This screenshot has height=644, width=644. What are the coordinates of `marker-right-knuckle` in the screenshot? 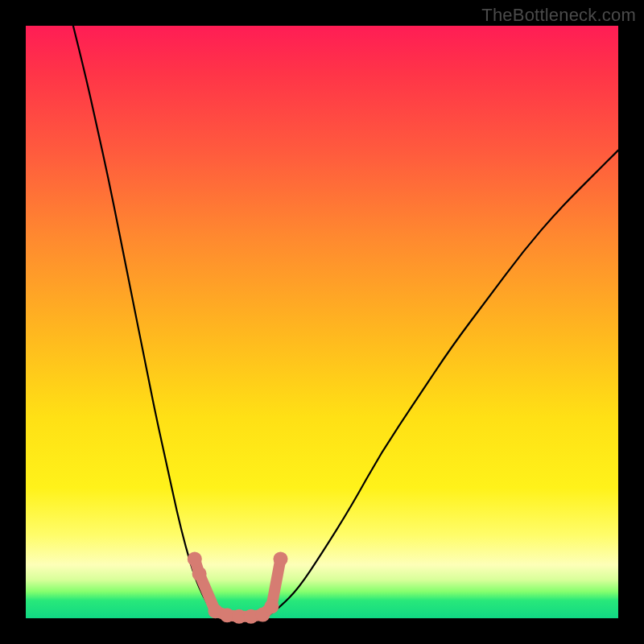 It's located at (271, 606).